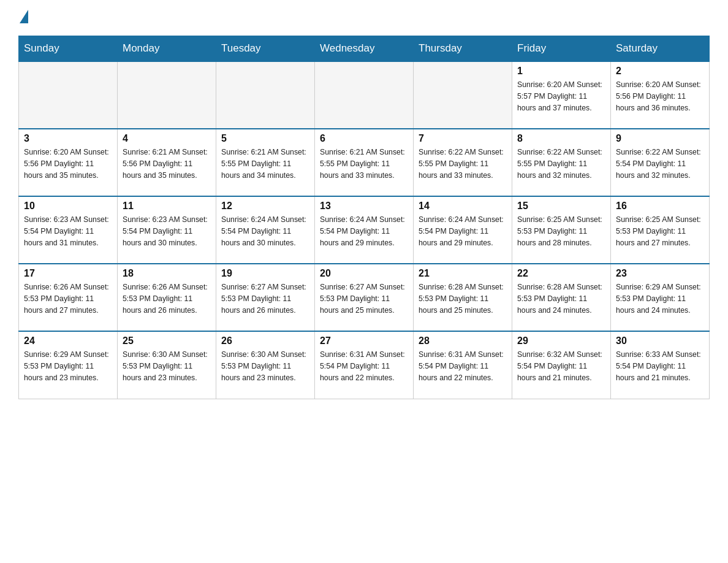  Describe the element at coordinates (661, 297) in the screenshot. I see `calendar-cell: 23Sunrise: 6:29 AM Sunset: 5:53 PM Dayli…` at that location.